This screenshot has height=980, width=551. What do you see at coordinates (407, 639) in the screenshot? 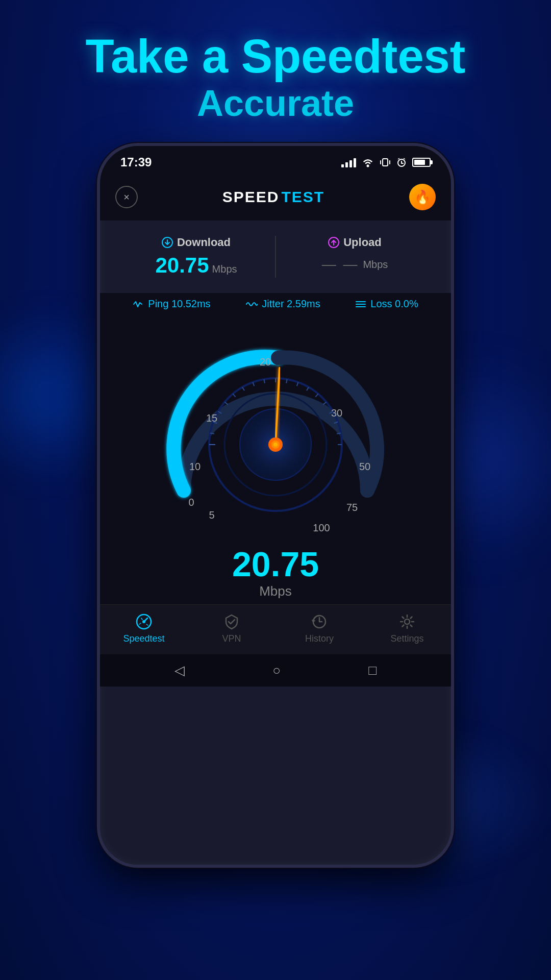
I see `settings-nav-label: Settings` at bounding box center [407, 639].